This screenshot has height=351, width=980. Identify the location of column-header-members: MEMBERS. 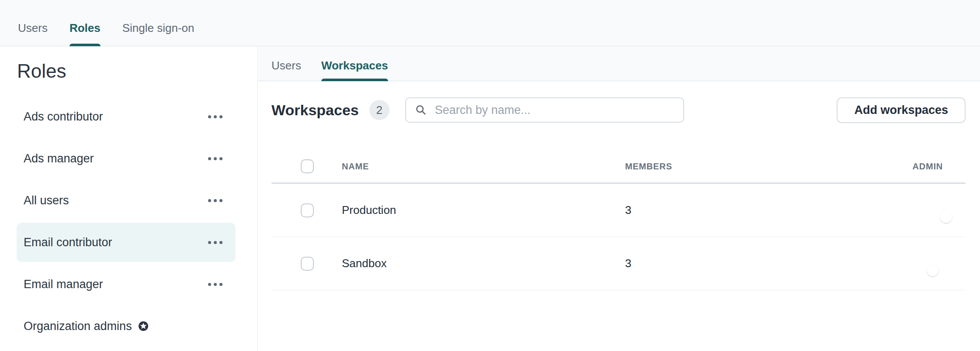
(749, 167).